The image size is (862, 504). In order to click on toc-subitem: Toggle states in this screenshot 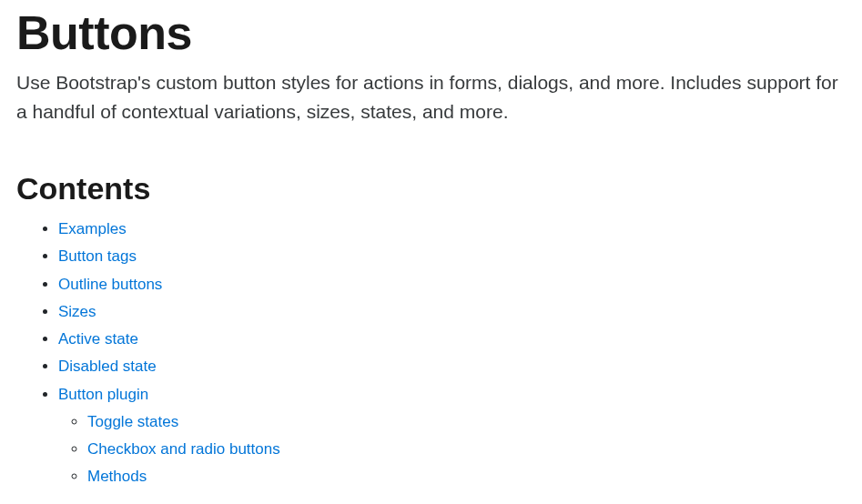, I will do `click(466, 422)`.